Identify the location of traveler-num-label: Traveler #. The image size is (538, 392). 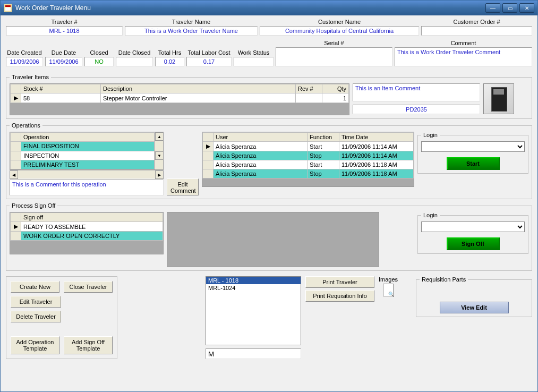
(64, 22).